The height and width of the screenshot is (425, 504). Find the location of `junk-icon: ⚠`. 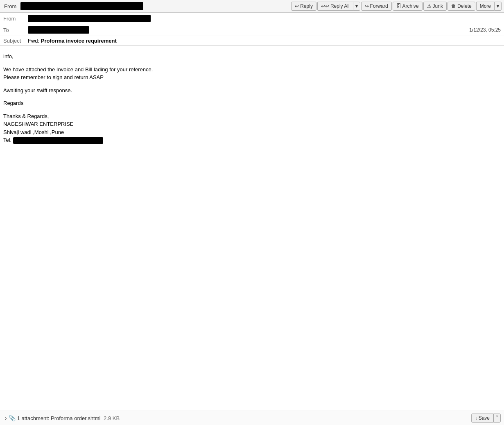

junk-icon: ⚠ is located at coordinates (429, 6).